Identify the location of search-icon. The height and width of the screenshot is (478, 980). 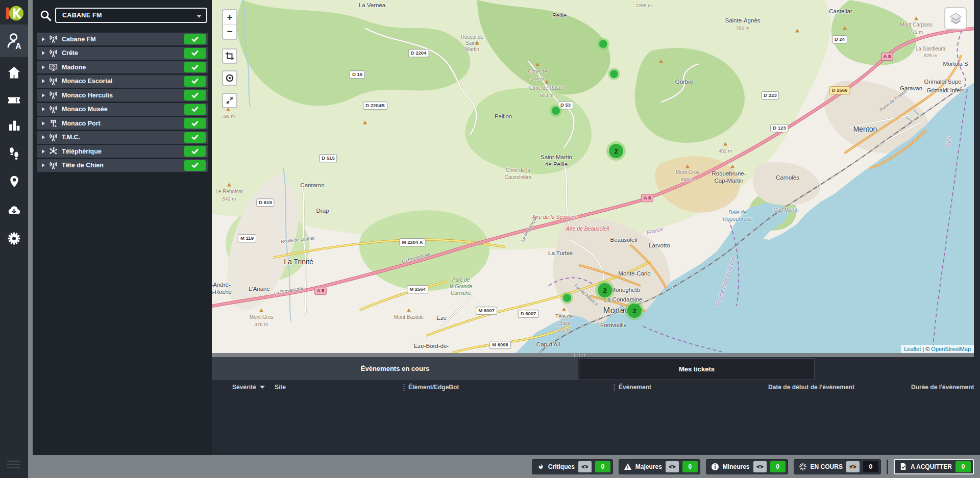
(46, 16).